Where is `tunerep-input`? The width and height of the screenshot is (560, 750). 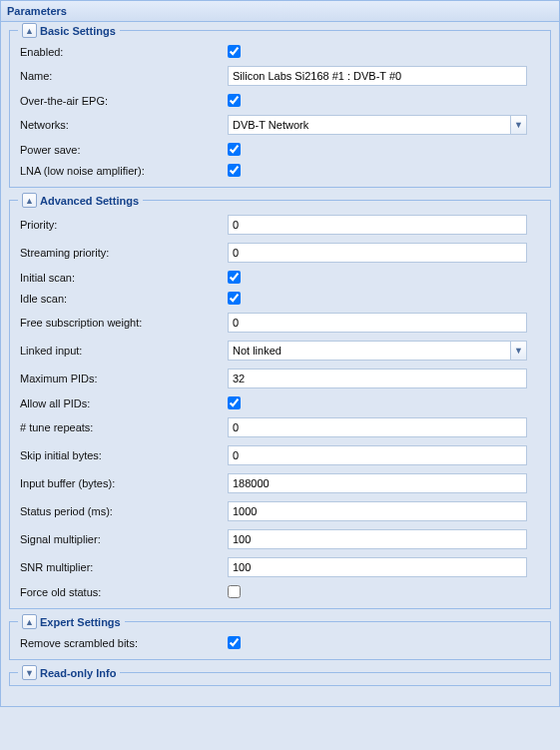
tunerep-input is located at coordinates (377, 427).